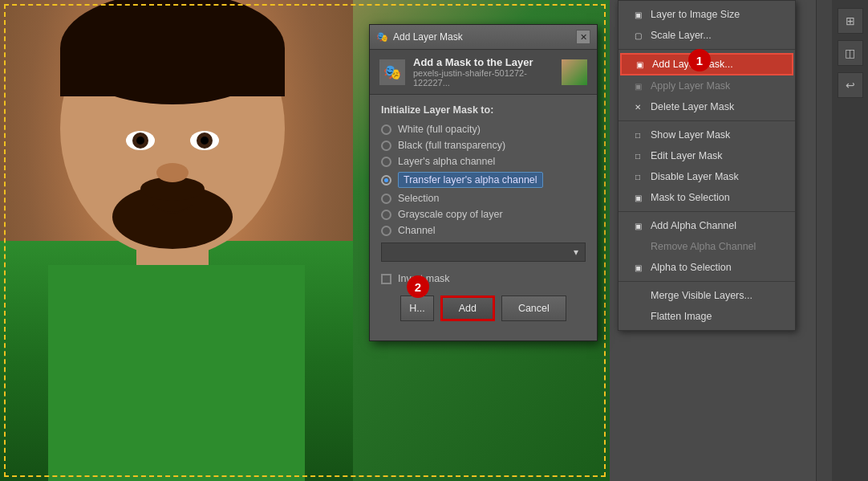 The width and height of the screenshot is (868, 481). I want to click on invert-mask-checkbox, so click(387, 279).